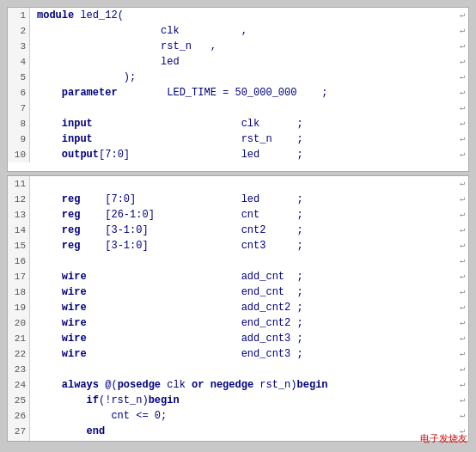 Image resolution: width=476 pixels, height=452 pixels. I want to click on table-row: 20 wire end_cnt2 ;↵, so click(238, 323).